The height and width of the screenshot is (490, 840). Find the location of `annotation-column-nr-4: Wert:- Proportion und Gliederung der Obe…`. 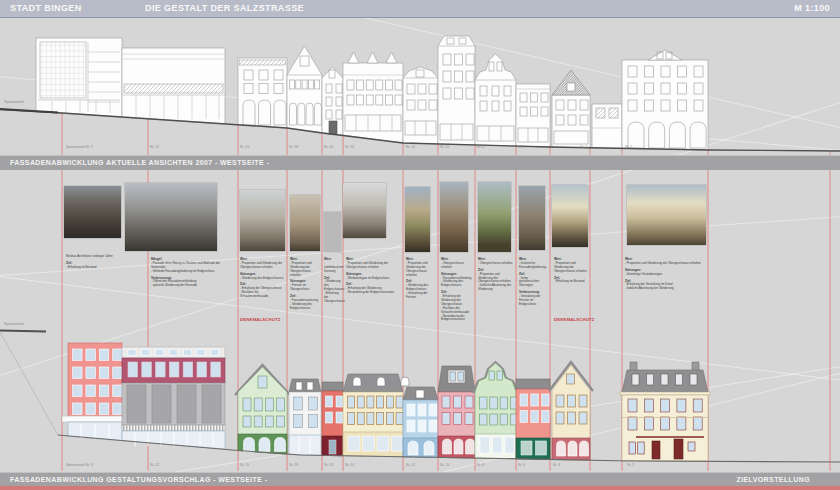

annotation-column-nr-4: Wert:- Proportion und Gliederung der Obe… is located at coordinates (570, 270).